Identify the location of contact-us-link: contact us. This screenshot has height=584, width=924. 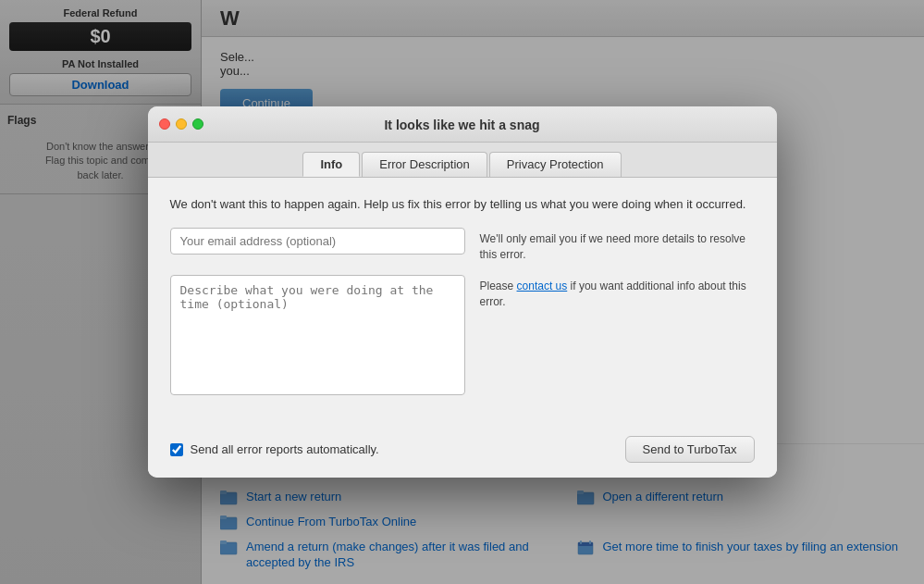
(542, 286).